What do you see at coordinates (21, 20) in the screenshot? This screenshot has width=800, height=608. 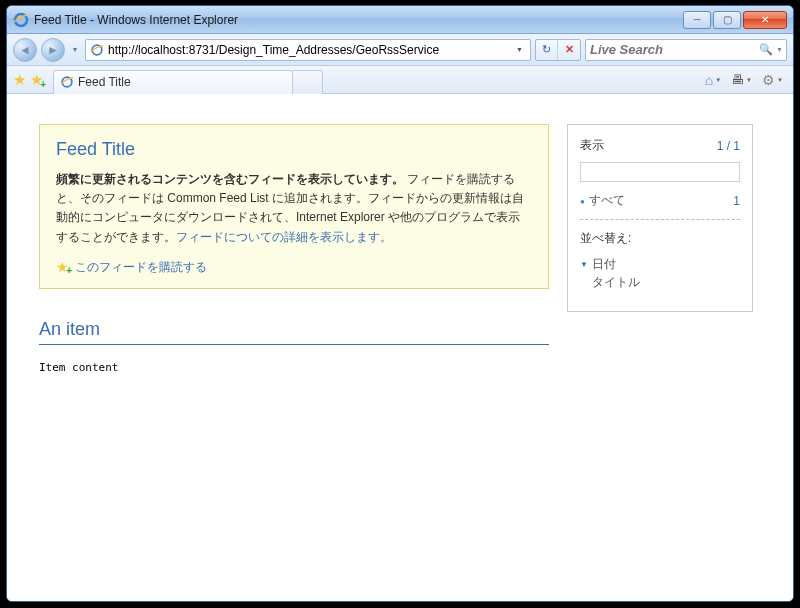 I see `ie-icon` at bounding box center [21, 20].